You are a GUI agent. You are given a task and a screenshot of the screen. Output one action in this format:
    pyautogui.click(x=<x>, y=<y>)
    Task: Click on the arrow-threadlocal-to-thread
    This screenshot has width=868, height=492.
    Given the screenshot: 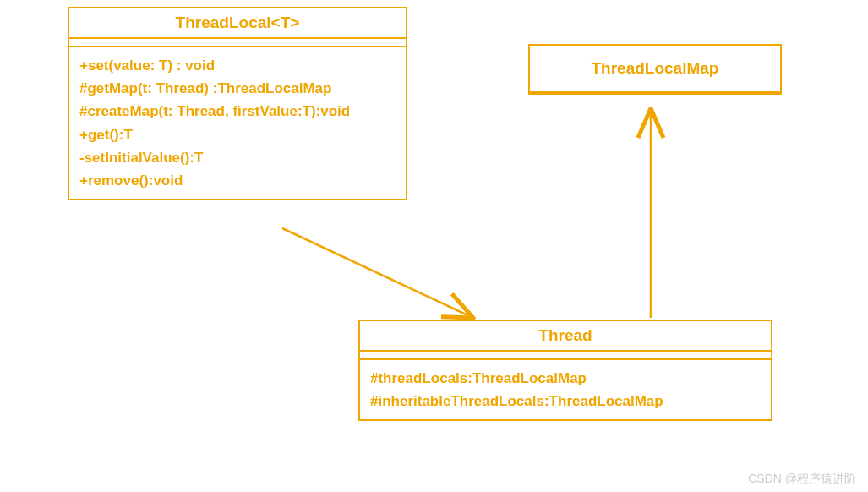 What is the action you would take?
    pyautogui.click(x=378, y=273)
    